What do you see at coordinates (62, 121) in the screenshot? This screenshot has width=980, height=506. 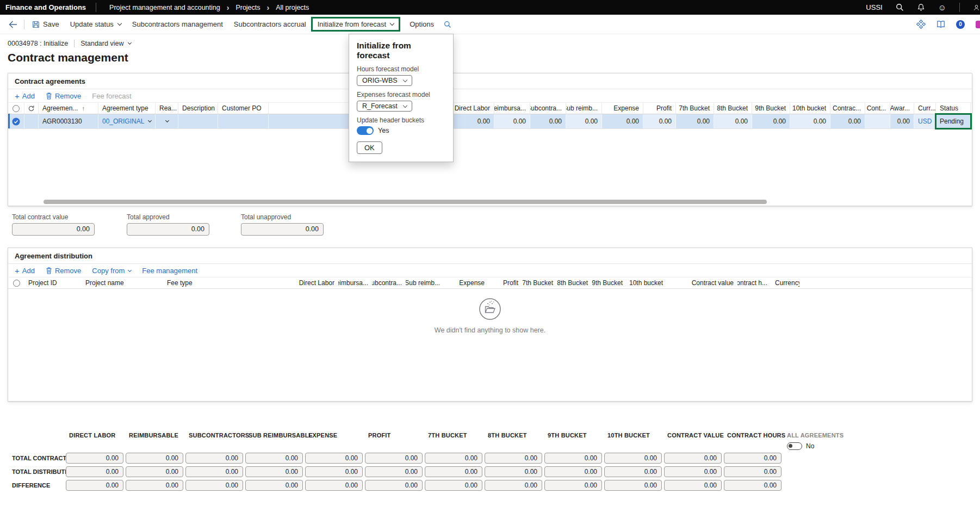 I see `agreement-number-text: AGR0003130` at bounding box center [62, 121].